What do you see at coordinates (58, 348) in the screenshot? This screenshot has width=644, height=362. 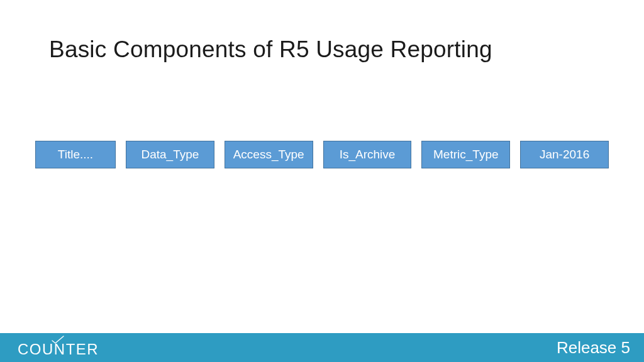 I see `counter-logo: COUNTER` at bounding box center [58, 348].